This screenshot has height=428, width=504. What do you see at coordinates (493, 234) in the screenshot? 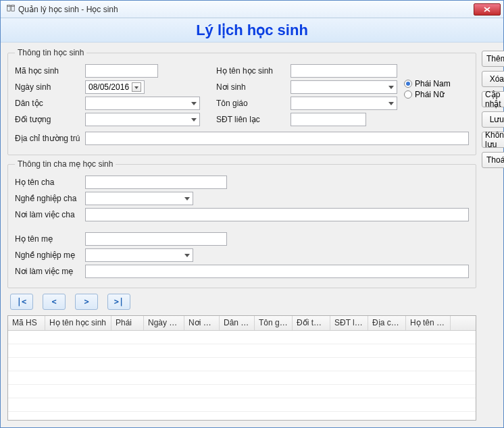
I see `action-buttons: Thêm Xóa Cập nhật Lưu Không lưu Thoát` at bounding box center [493, 234].